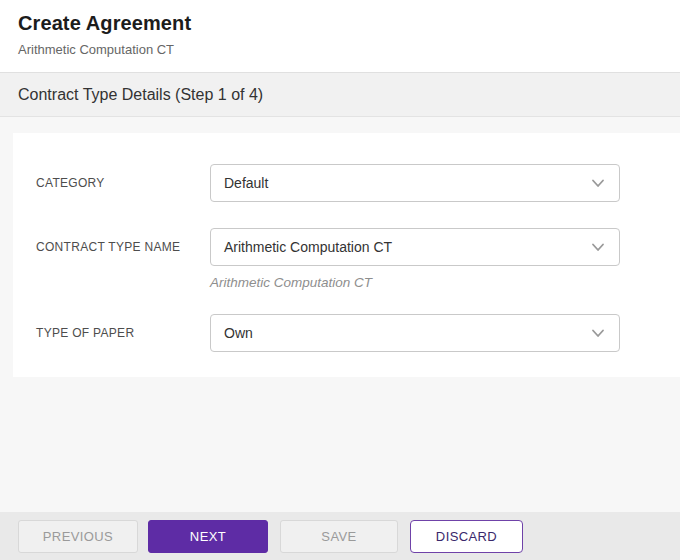 Image resolution: width=680 pixels, height=560 pixels. Describe the element at coordinates (328, 183) in the screenshot. I see `field-row-category: CATEGORY Default` at that location.